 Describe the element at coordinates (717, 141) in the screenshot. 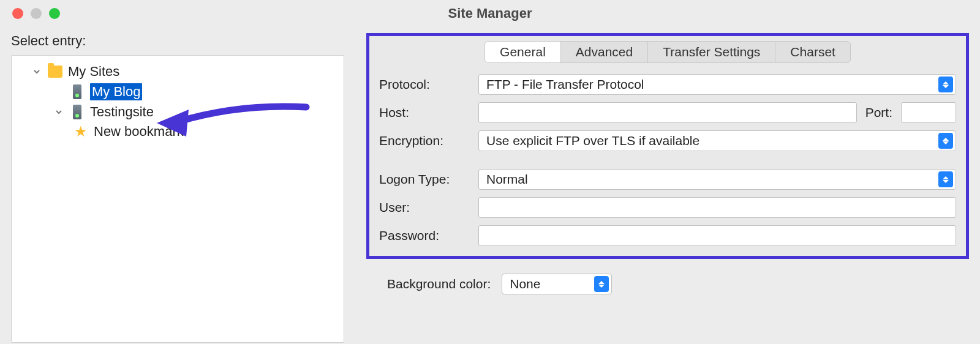

I see `encryption-select: Use explicit FTP over TLS if available` at that location.